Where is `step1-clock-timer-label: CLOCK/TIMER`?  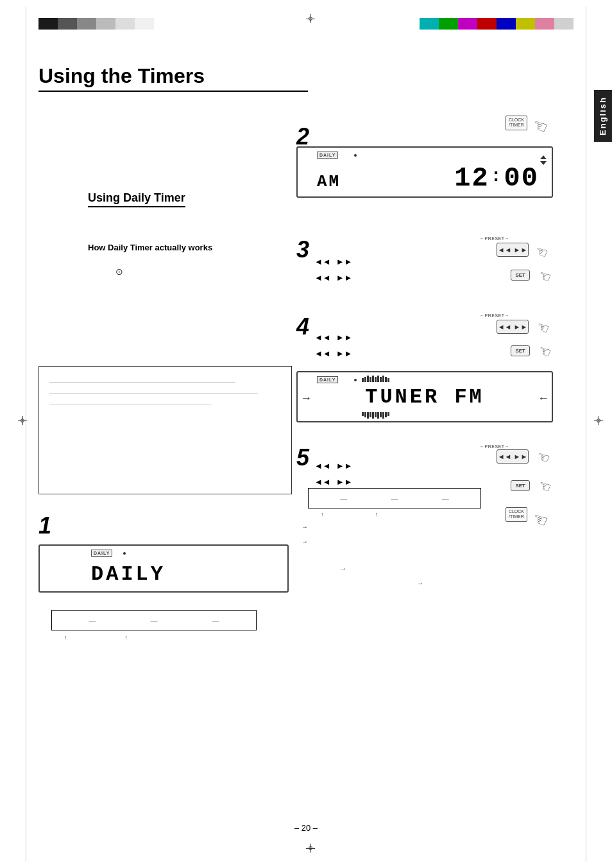
step1-clock-timer-label: CLOCK/TIMER is located at coordinates (516, 515).